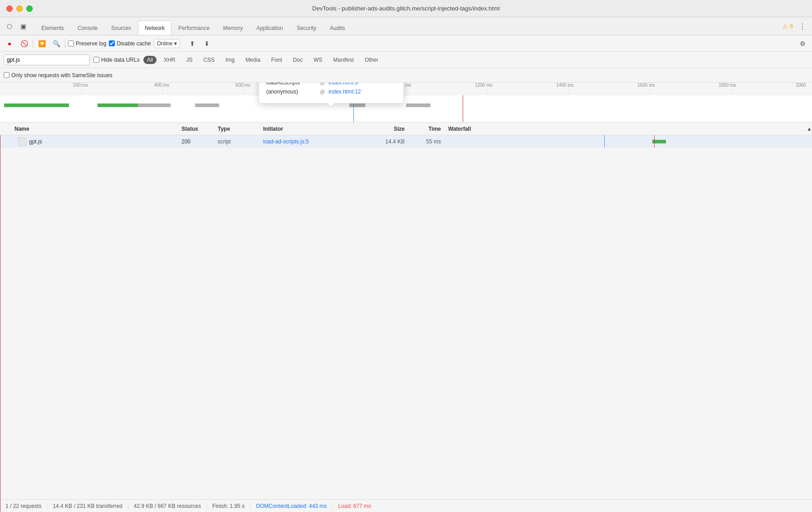 The width and height of the screenshot is (812, 512). Describe the element at coordinates (307, 28) in the screenshot. I see `tab-security: Security` at that location.